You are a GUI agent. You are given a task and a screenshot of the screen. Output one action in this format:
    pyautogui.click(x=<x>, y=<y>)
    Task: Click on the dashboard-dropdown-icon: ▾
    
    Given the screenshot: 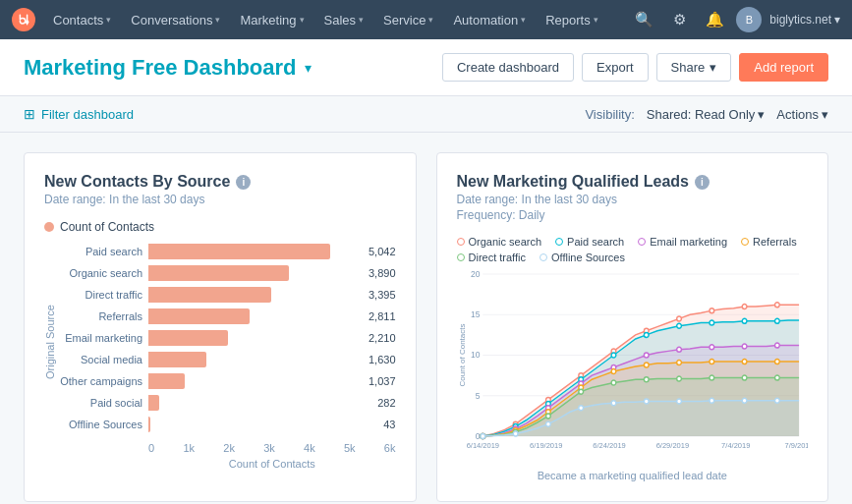 What is the action you would take?
    pyautogui.click(x=309, y=68)
    